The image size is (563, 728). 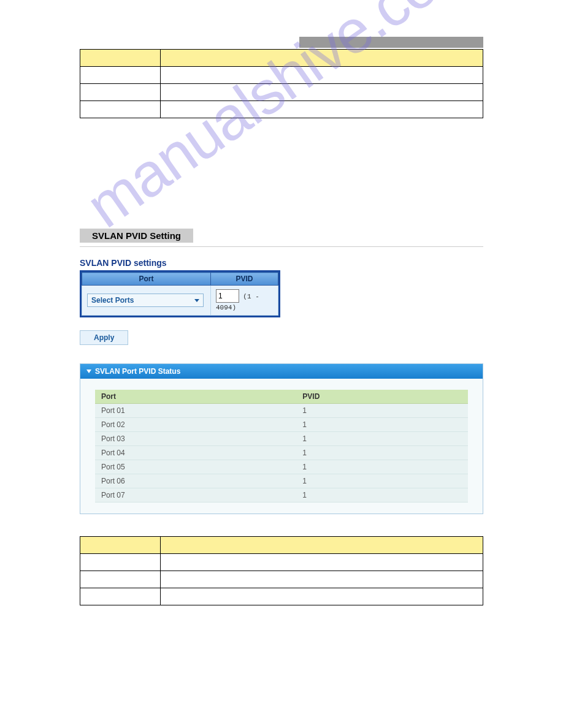 What do you see at coordinates (282, 42) in the screenshot?
I see `page-header-rule` at bounding box center [282, 42].